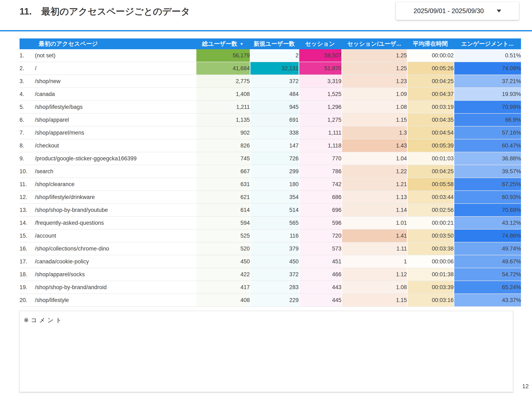  What do you see at coordinates (487, 262) in the screenshot?
I see `cell-engagement: 49.67%` at bounding box center [487, 262].